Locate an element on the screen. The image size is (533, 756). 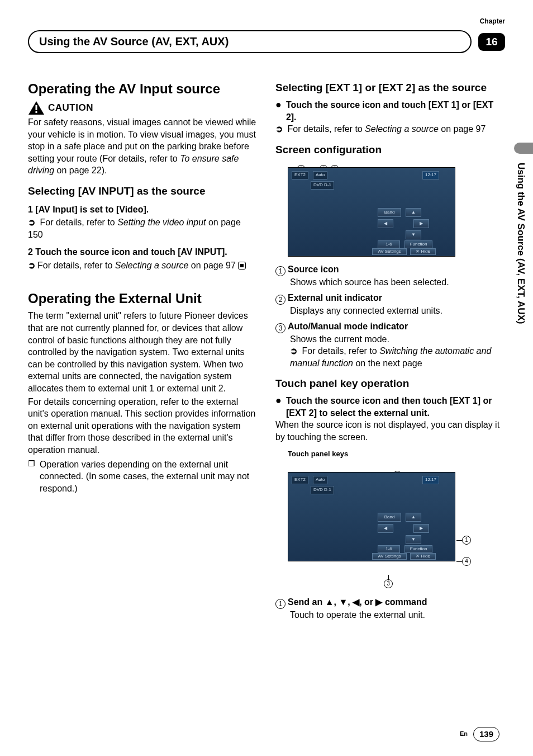
chapter-number-badge: 16 is located at coordinates (492, 42).